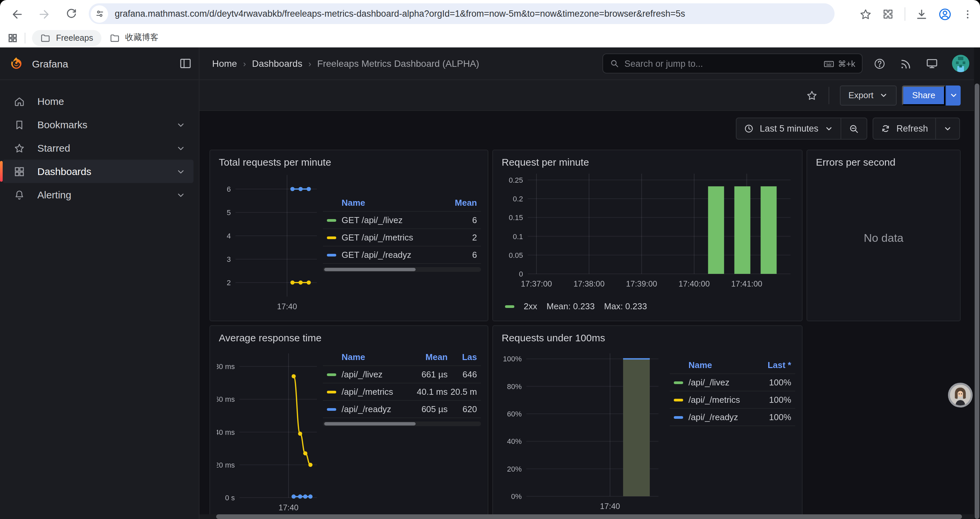  What do you see at coordinates (904, 129) in the screenshot?
I see `refresh-button: Refresh` at bounding box center [904, 129].